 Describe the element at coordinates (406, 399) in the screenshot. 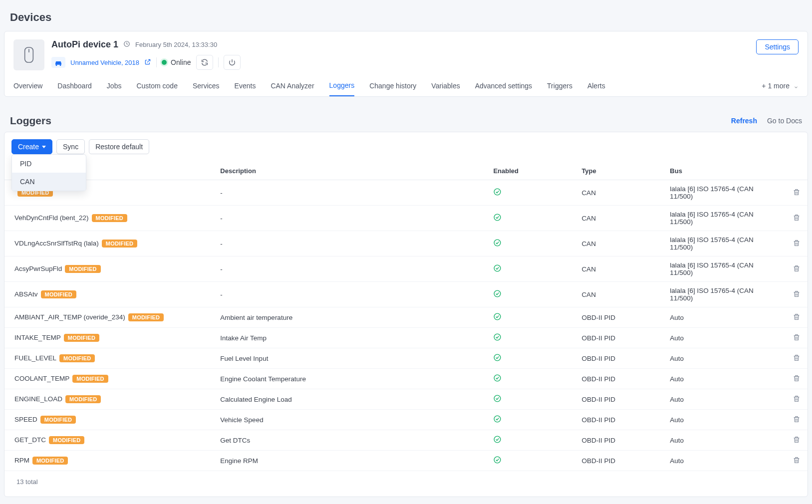

I see `table-row: ENGINE_LOADMODIFIEDCalculated Engine Loa…` at that location.